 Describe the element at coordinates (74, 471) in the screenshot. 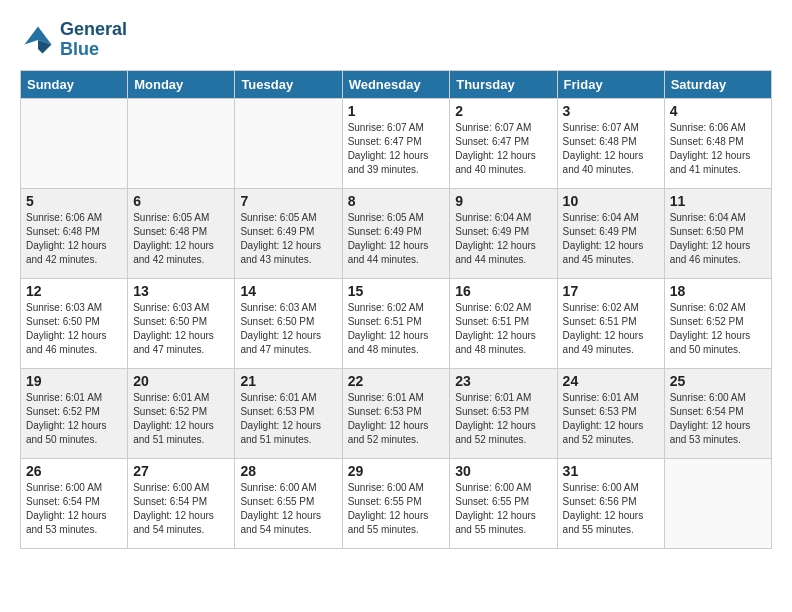

I see `day-number: 26` at that location.